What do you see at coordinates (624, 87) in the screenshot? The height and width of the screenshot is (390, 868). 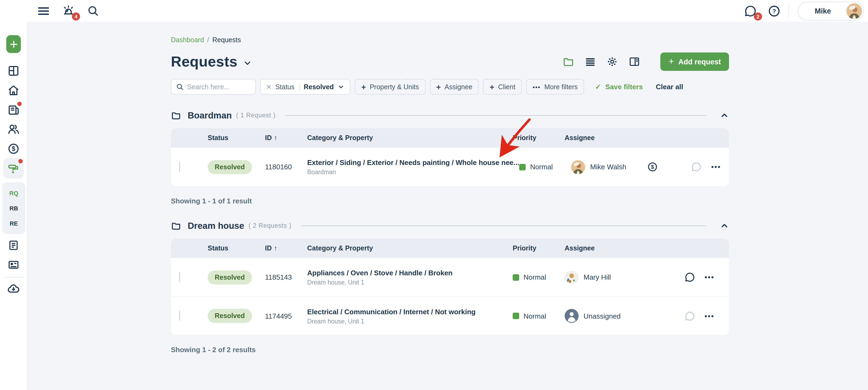 I see `save-filters-label: Save filters` at bounding box center [624, 87].